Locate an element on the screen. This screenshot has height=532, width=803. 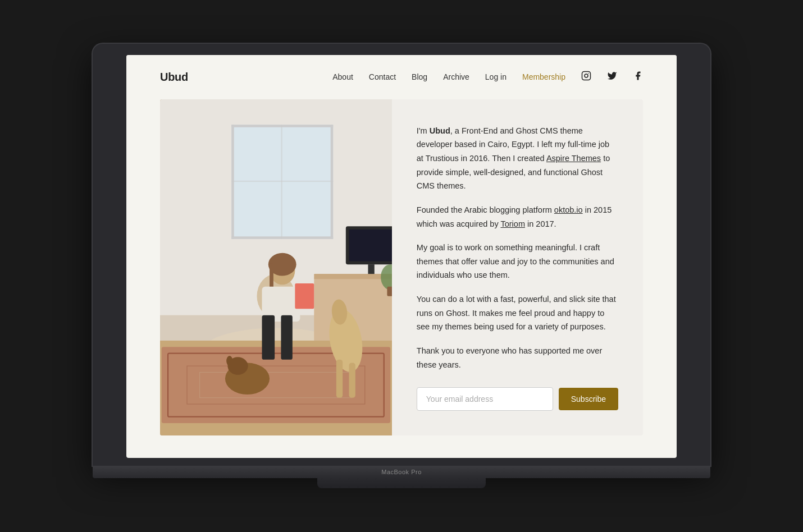
nav-login: Log in is located at coordinates (496, 77).